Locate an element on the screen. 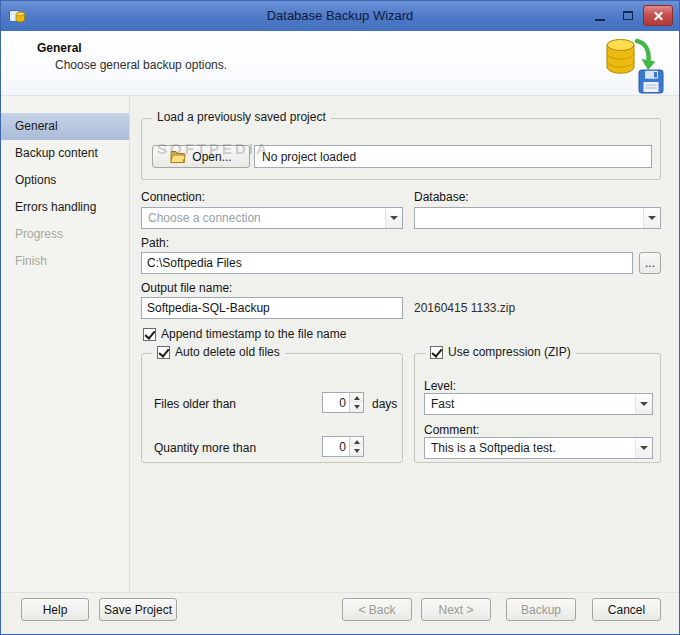  level-combobox: Fast is located at coordinates (538, 404).